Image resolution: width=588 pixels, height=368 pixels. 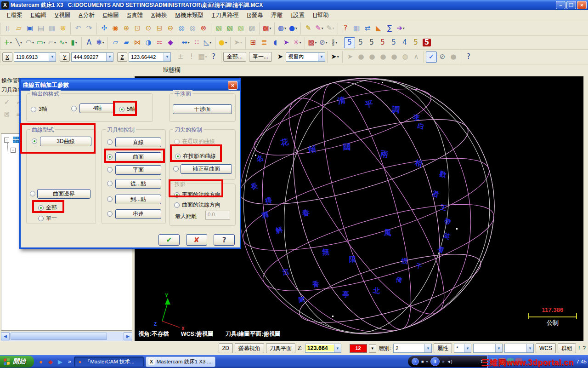 What do you see at coordinates (170, 43) in the screenshot?
I see `xform-dynamic-icon: ◆` at bounding box center [170, 43].